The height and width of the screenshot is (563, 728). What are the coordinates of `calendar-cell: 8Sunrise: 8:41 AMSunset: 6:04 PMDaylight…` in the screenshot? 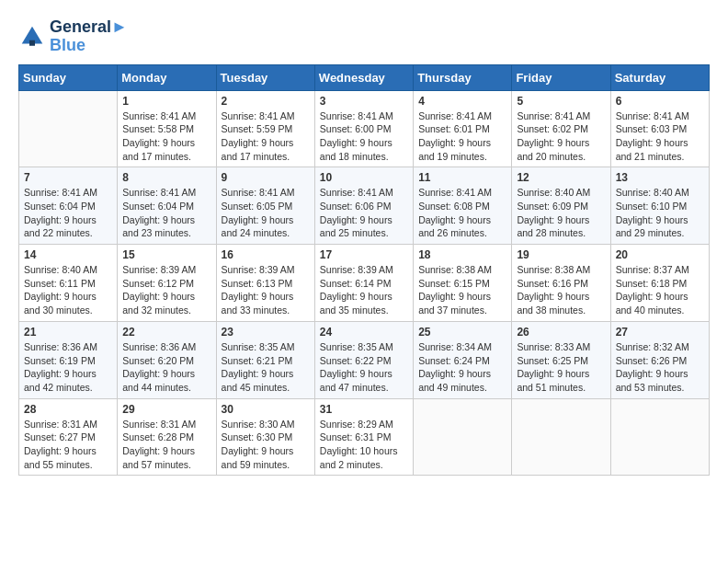 It's located at (167, 206).